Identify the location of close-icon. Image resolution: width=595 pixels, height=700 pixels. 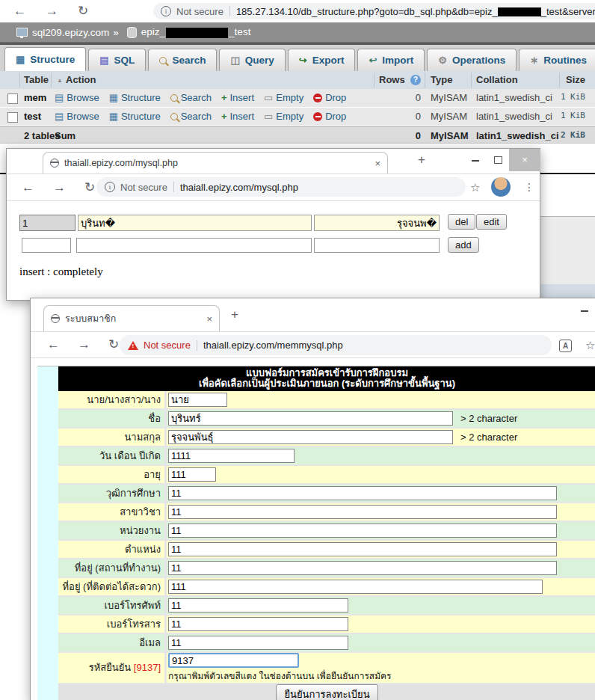
(525, 160).